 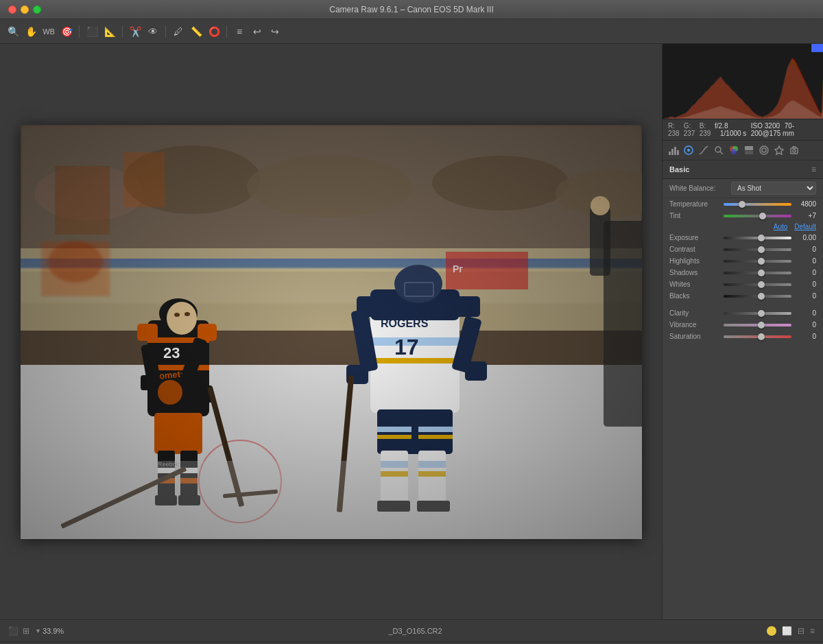 What do you see at coordinates (757, 285) in the screenshot?
I see `whites-slider` at bounding box center [757, 285].